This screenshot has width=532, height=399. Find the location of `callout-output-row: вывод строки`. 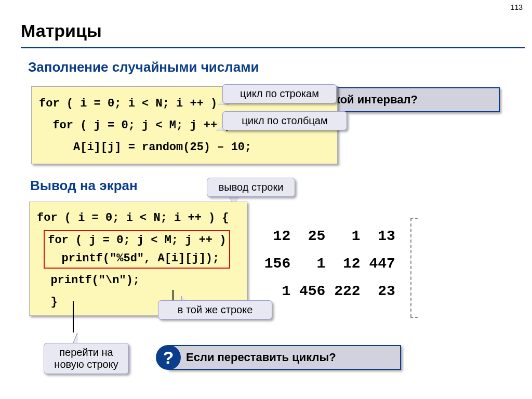

callout-output-row: вывод строки is located at coordinates (251, 187).